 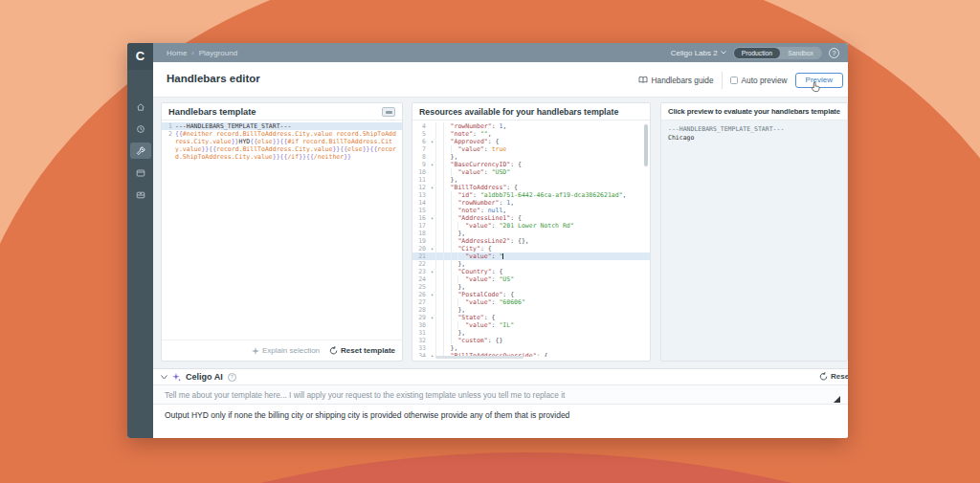 What do you see at coordinates (531, 241) in the screenshot?
I see `code-line: 19"AddressLine2": {},` at bounding box center [531, 241].